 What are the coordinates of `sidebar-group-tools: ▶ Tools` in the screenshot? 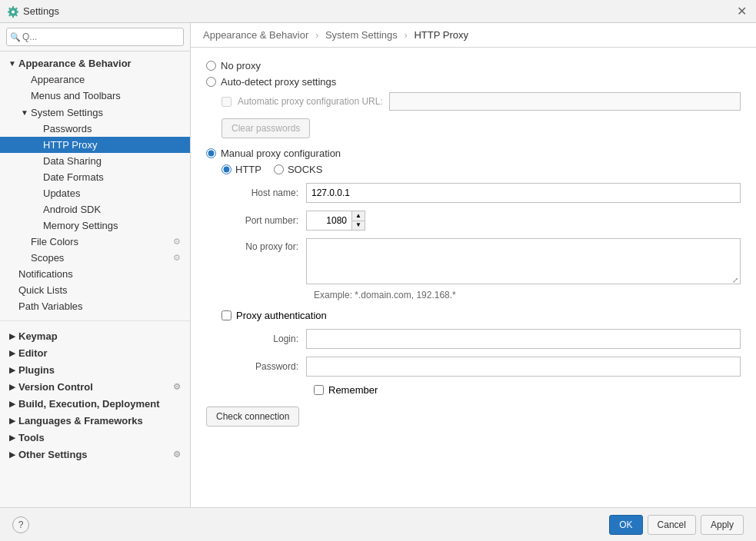 It's located at (95, 437).